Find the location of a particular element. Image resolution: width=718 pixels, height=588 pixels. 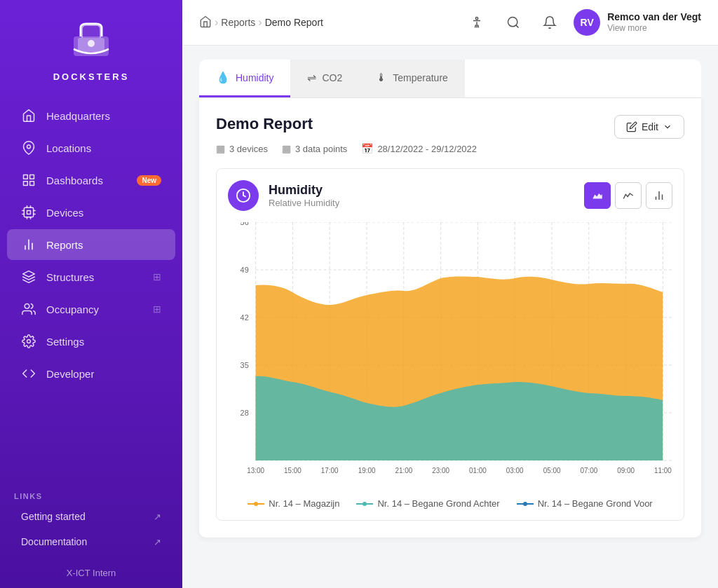

breadcrumb: › Reports › Demo Report is located at coordinates (332, 22).